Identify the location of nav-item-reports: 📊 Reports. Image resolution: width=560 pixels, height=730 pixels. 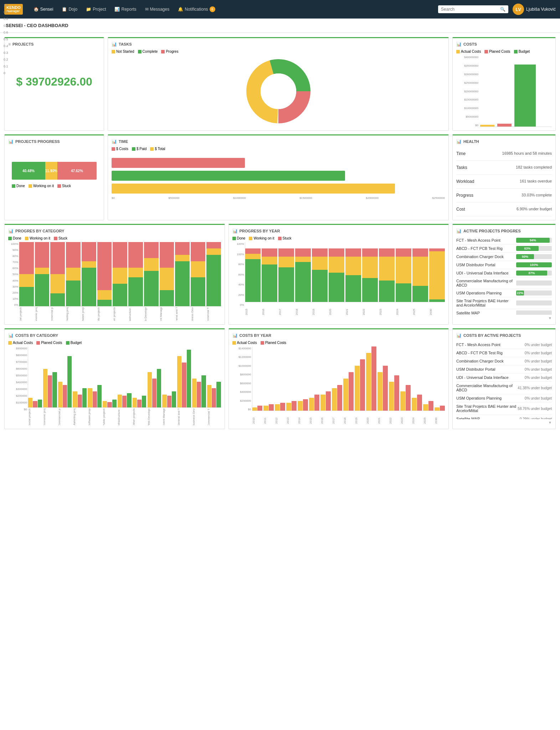
(125, 9).